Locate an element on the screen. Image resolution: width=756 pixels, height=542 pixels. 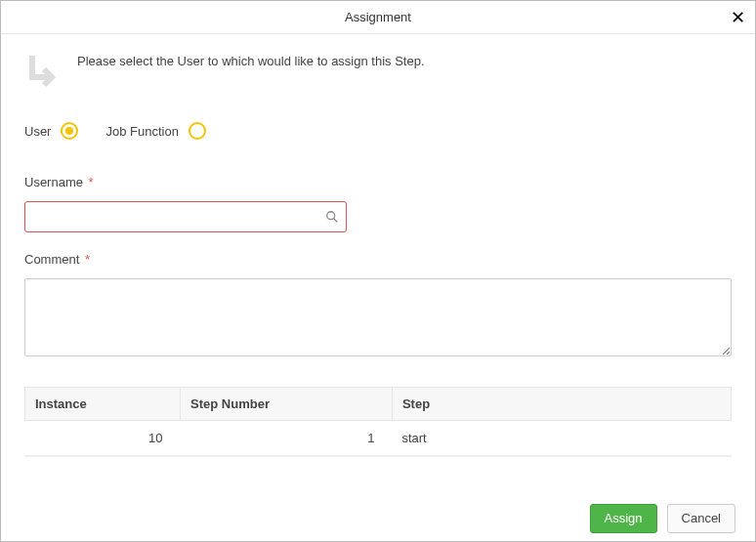
username-input is located at coordinates (186, 217).